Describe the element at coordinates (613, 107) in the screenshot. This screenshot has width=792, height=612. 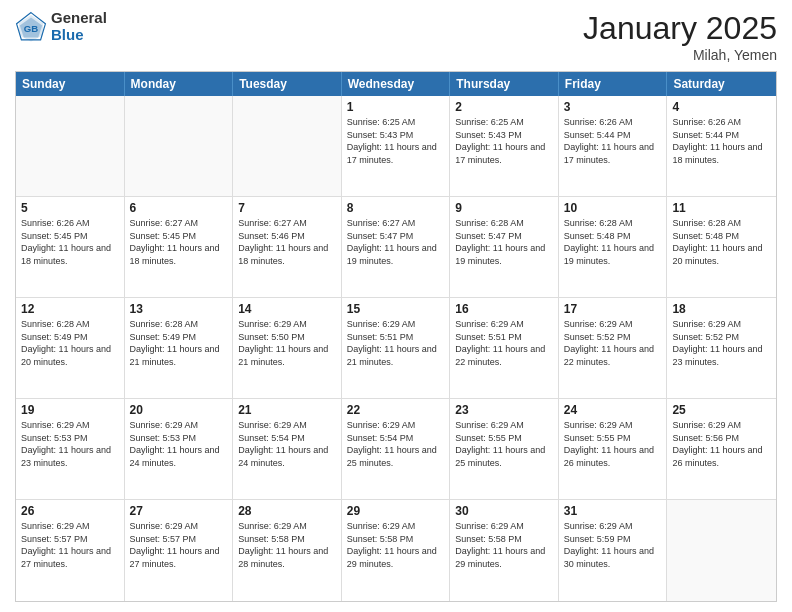
I see `cell-day-number: 3` at that location.